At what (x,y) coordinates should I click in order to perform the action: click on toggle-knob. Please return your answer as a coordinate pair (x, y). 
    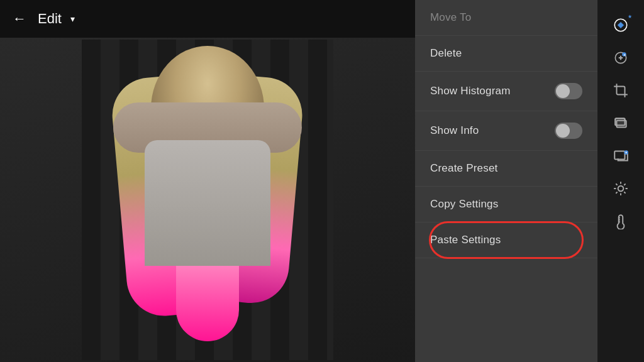
    Looking at the image, I should click on (563, 91).